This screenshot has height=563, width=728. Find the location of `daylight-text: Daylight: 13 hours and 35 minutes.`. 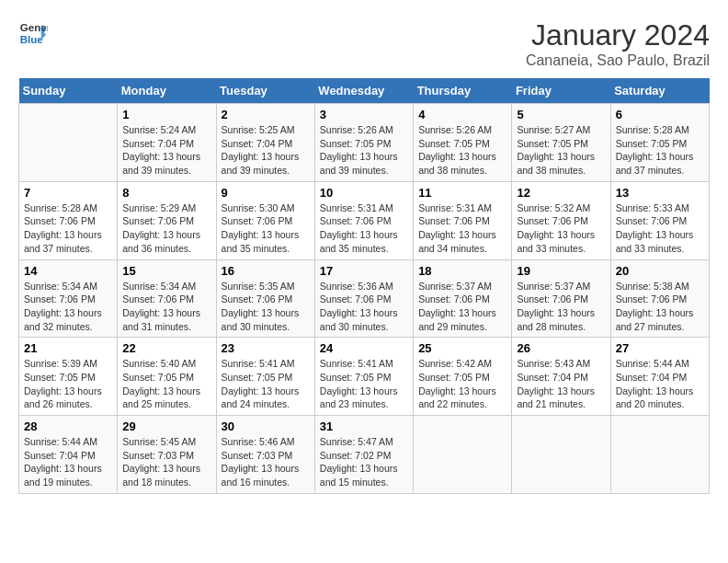

daylight-text: Daylight: 13 hours and 35 minutes. is located at coordinates (364, 241).